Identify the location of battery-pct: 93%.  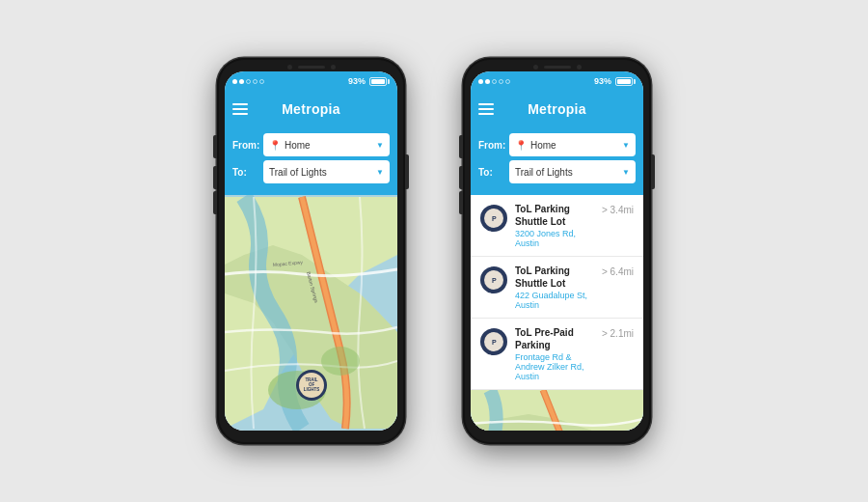
(357, 81).